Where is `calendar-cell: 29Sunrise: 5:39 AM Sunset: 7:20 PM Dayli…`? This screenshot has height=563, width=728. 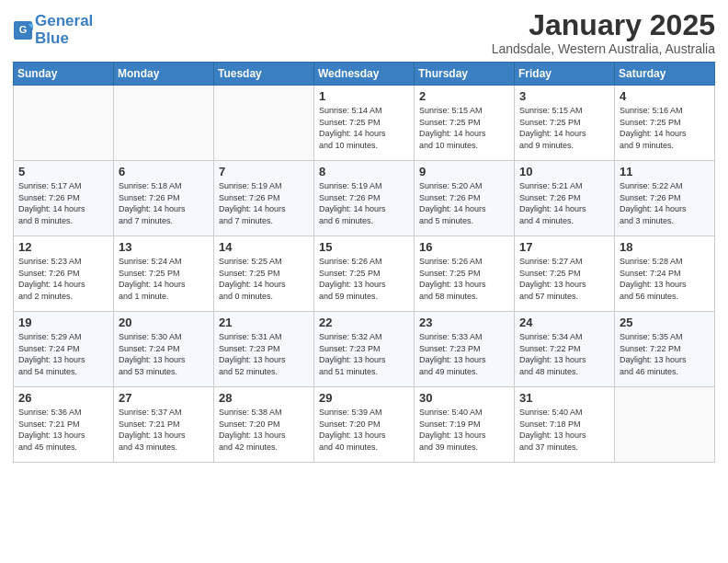 calendar-cell: 29Sunrise: 5:39 AM Sunset: 7:20 PM Dayli… is located at coordinates (364, 425).